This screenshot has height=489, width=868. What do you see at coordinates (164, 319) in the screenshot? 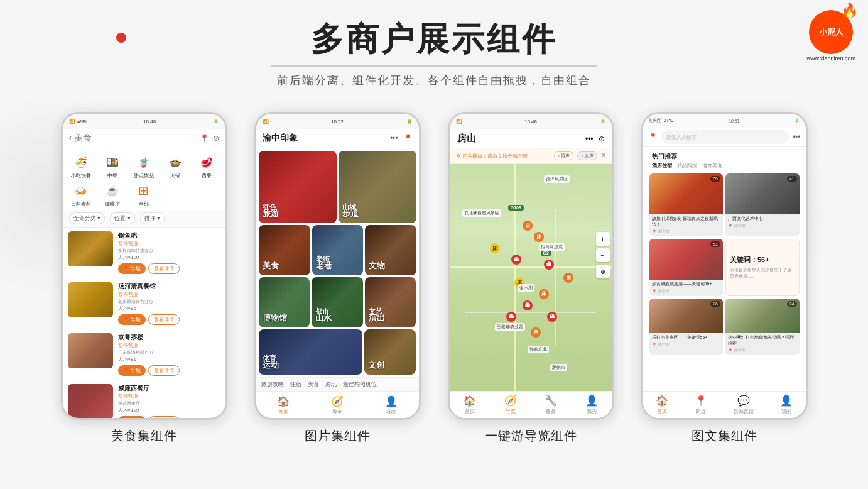
I see `detail-btn-2: 查看详情` at bounding box center [164, 319].